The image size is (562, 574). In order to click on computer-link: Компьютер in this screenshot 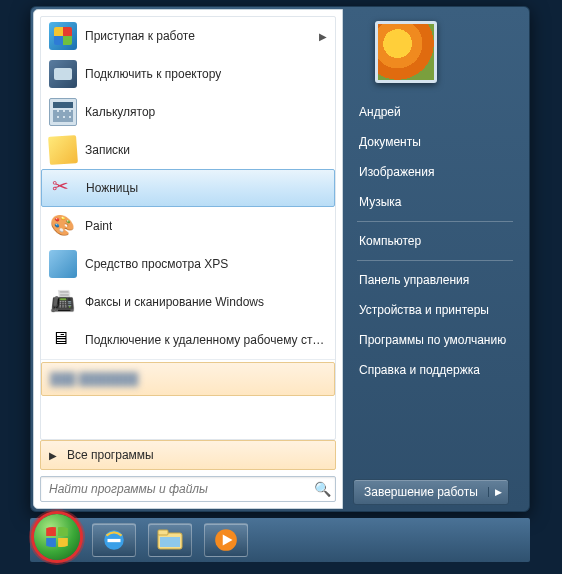, I will do `click(435, 241)`.